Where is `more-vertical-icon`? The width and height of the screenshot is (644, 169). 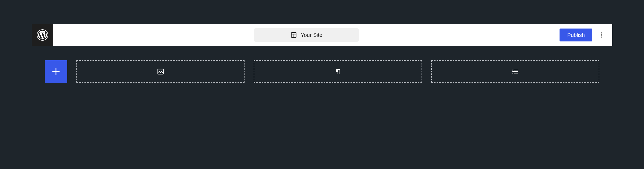
more-vertical-icon is located at coordinates (601, 35).